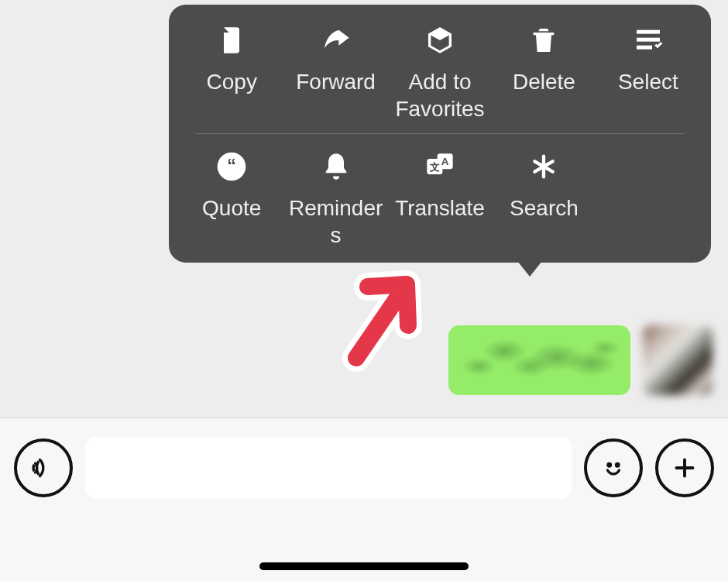 The image size is (728, 581). What do you see at coordinates (613, 468) in the screenshot?
I see `emoji-button` at bounding box center [613, 468].